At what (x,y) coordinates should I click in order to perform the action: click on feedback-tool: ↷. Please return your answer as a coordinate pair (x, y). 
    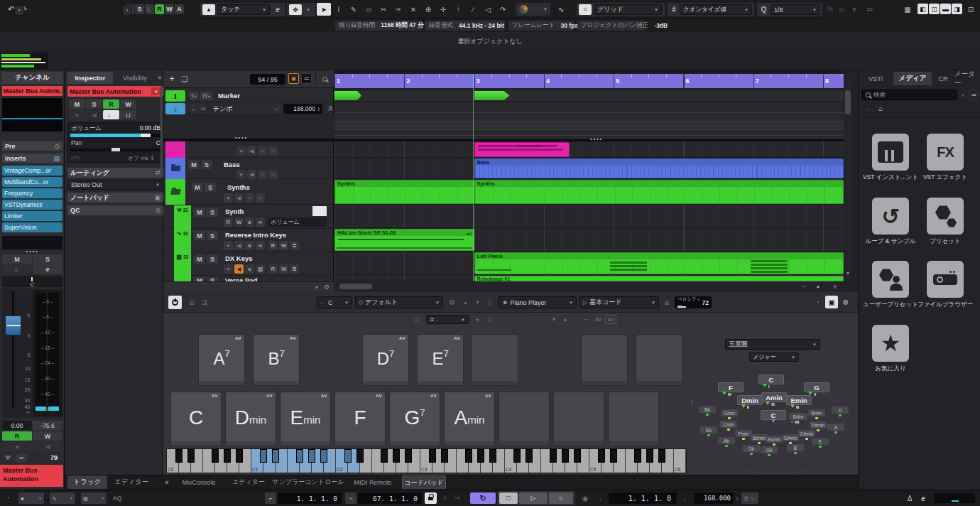
    Looking at the image, I should click on (503, 9).